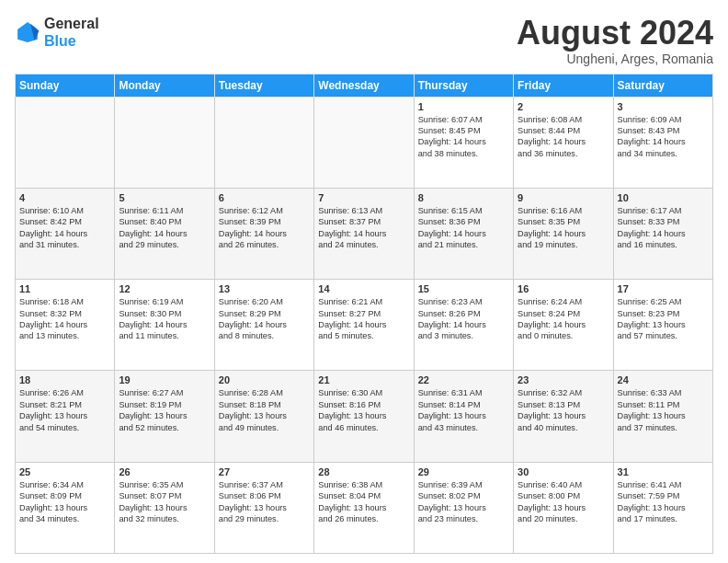 The width and height of the screenshot is (728, 563). I want to click on day-number: 22, so click(463, 380).